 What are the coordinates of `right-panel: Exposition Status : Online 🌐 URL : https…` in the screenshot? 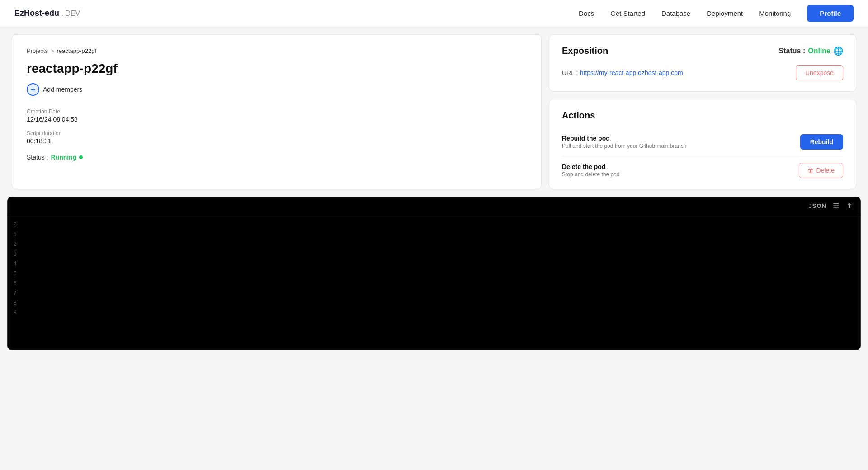 It's located at (703, 112).